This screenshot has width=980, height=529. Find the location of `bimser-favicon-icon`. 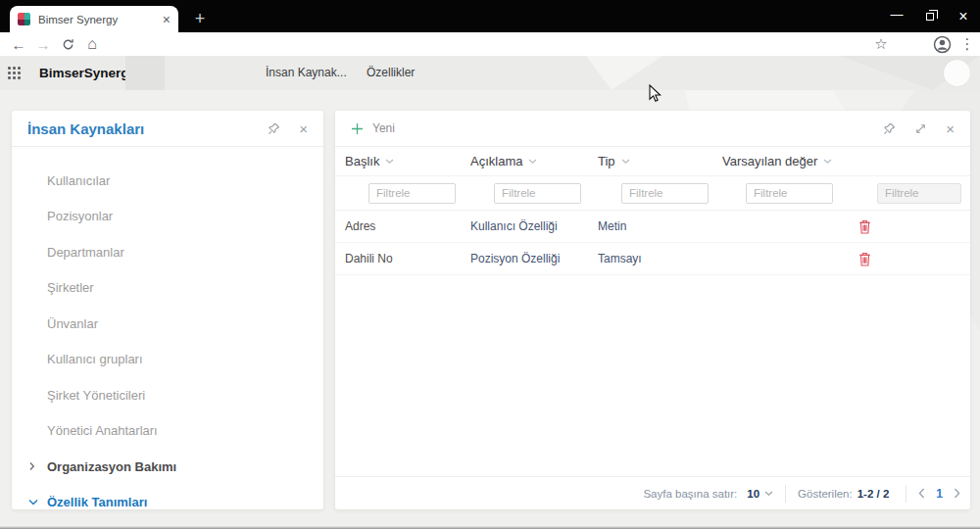

bimser-favicon-icon is located at coordinates (24, 20).